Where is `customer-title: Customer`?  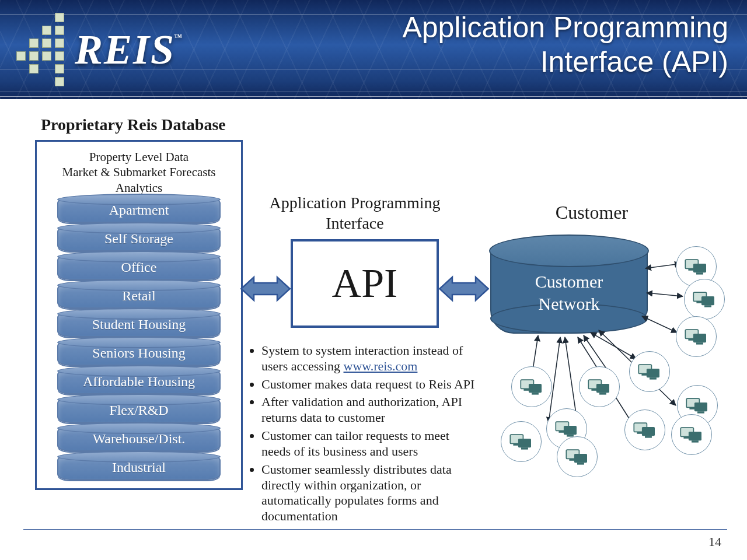
customer-title: Customer is located at coordinates (592, 212).